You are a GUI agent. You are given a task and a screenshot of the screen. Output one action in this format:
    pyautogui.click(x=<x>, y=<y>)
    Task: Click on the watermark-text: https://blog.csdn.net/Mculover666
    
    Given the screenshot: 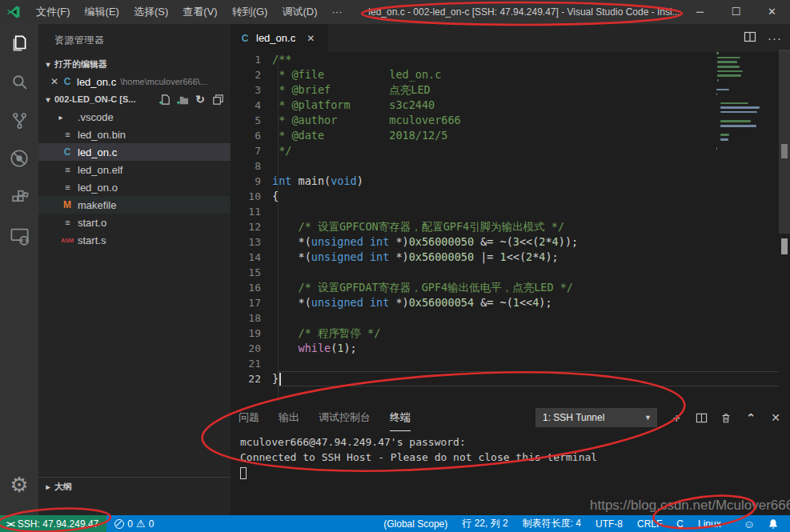 What is the action you would take?
    pyautogui.click(x=688, y=506)
    